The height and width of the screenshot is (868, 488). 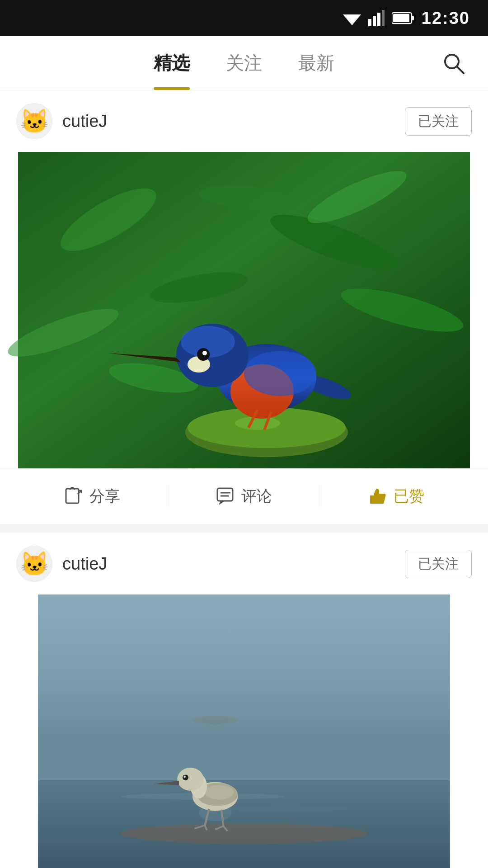 What do you see at coordinates (409, 496) in the screenshot?
I see `like-label: 已赞` at bounding box center [409, 496].